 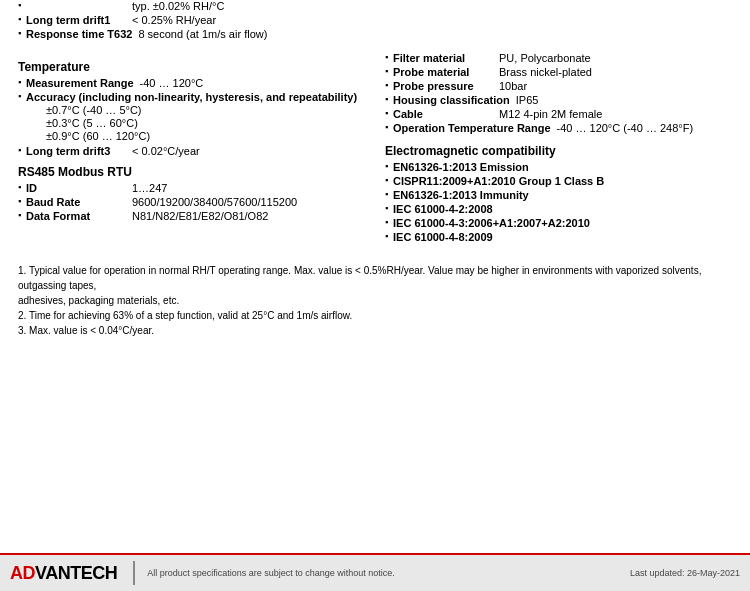 I want to click on spec-value-typ: typ. ±0.02% RH/°C, so click(x=178, y=6).